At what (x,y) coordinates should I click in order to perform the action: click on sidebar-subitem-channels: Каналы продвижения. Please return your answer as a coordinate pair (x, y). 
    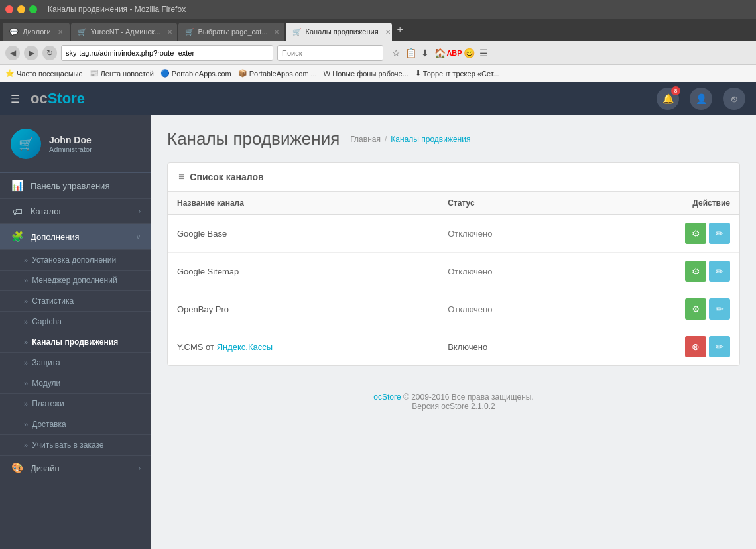
    Looking at the image, I should click on (76, 342).